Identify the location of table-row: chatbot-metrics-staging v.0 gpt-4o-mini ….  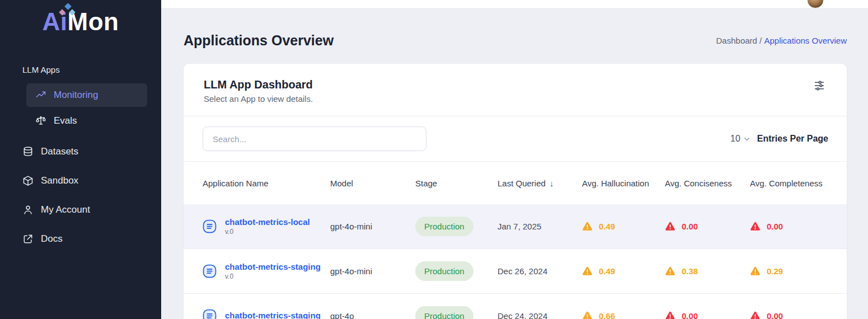
(515, 271).